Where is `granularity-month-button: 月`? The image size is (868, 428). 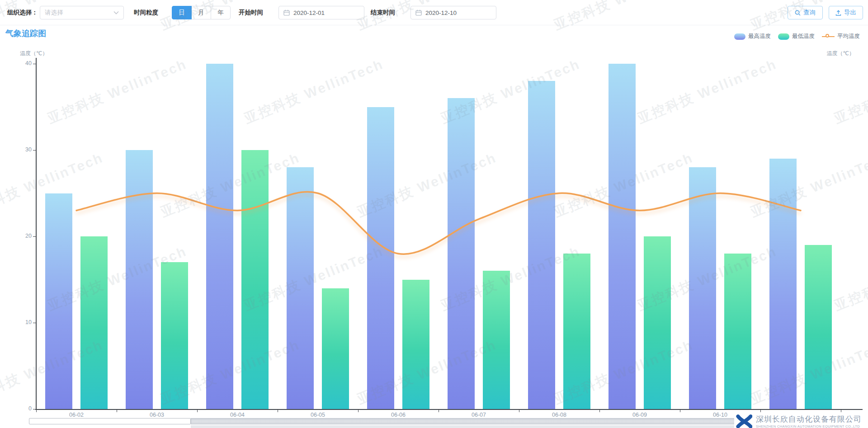
granularity-month-button: 月 is located at coordinates (201, 13).